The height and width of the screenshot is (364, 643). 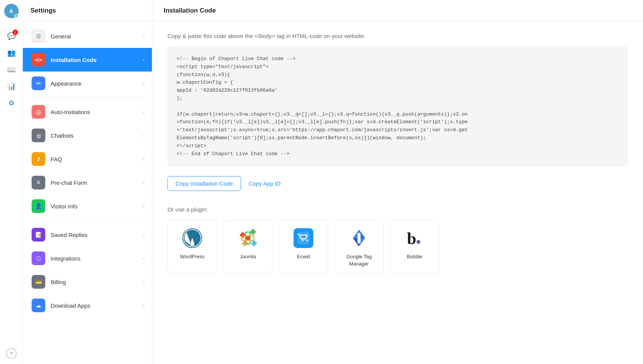 What do you see at coordinates (88, 36) in the screenshot?
I see `sidebar-item-general: ⚙ General ›` at bounding box center [88, 36].